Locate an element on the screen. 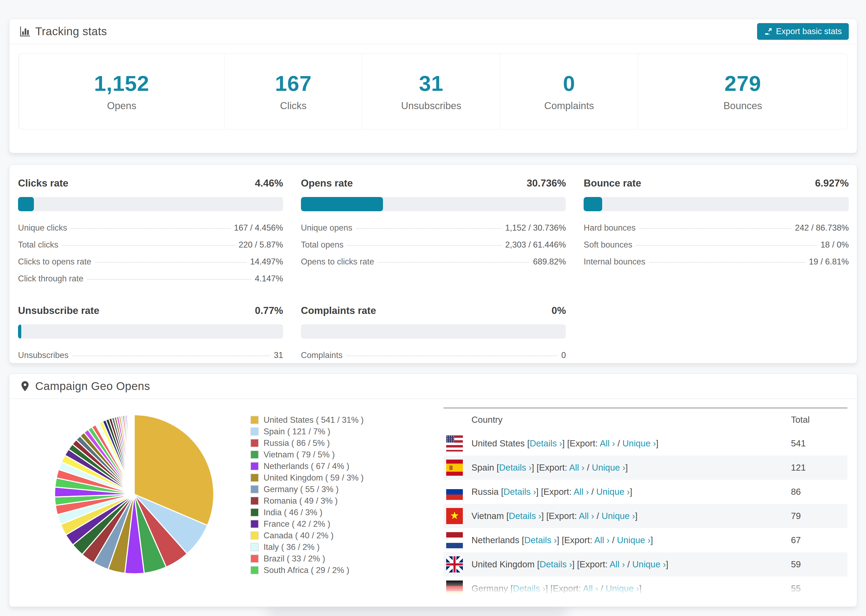  legend-item: Romania ( 49 / 3% ) is located at coordinates (307, 501).